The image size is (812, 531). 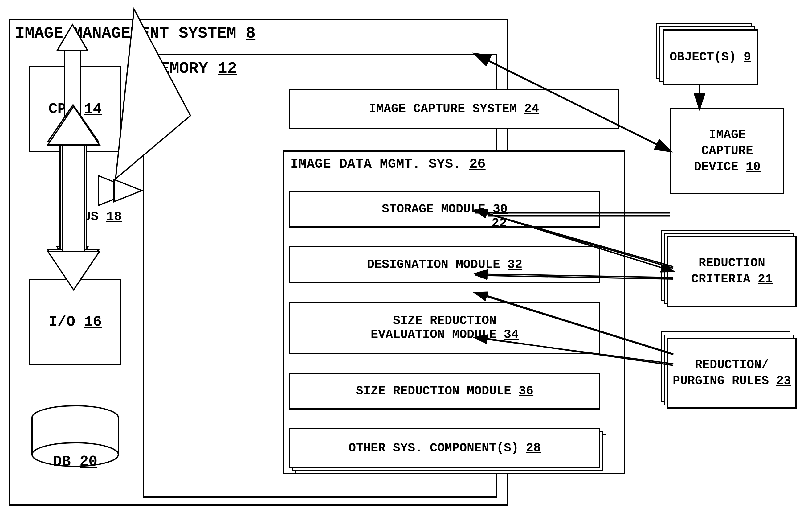 What do you see at coordinates (710, 57) in the screenshot?
I see `objects-label: OBJECT(S) 9` at bounding box center [710, 57].